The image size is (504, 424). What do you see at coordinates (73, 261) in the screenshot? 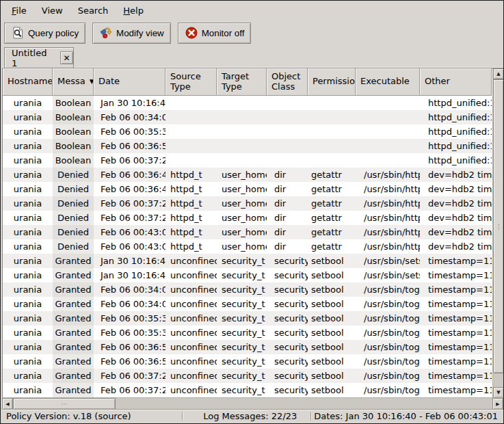
I see `cell-message: Granted` at bounding box center [73, 261].